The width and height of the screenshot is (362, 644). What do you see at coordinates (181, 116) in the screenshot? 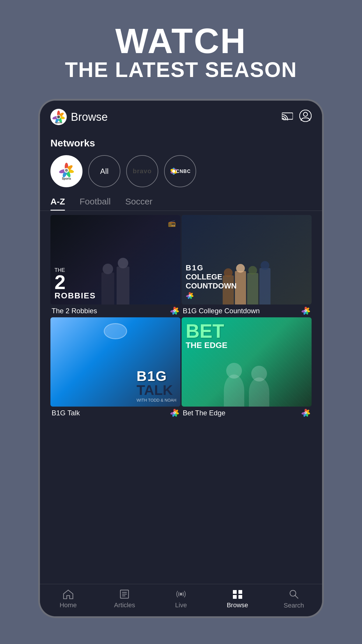
I see `app-header: Sports Browse` at bounding box center [181, 116].